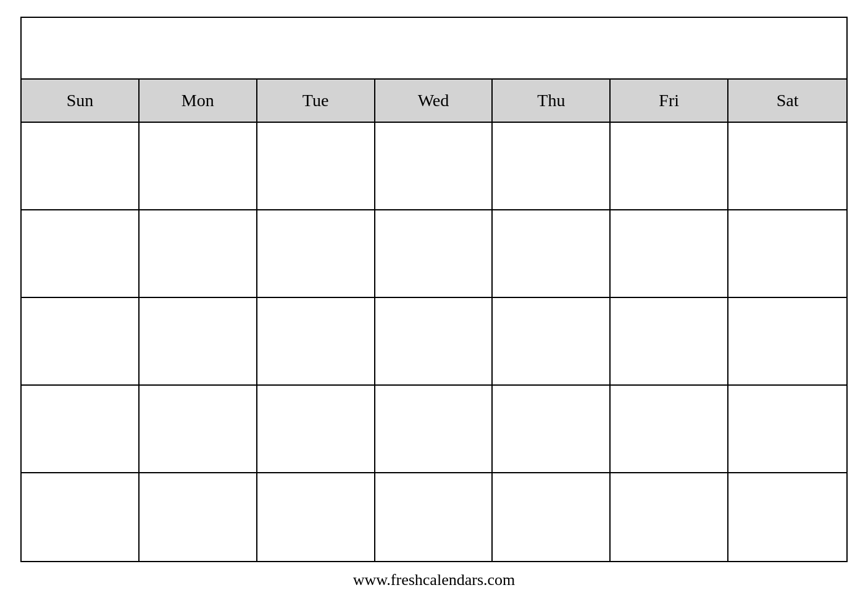 This screenshot has width=868, height=614. What do you see at coordinates (552, 101) in the screenshot?
I see `header-thu: Thu` at bounding box center [552, 101].